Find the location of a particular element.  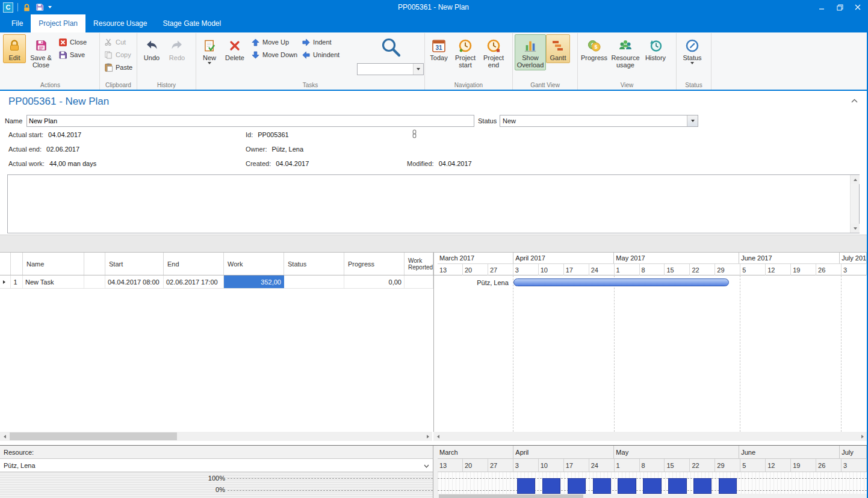

scissors-icon is located at coordinates (108, 42).